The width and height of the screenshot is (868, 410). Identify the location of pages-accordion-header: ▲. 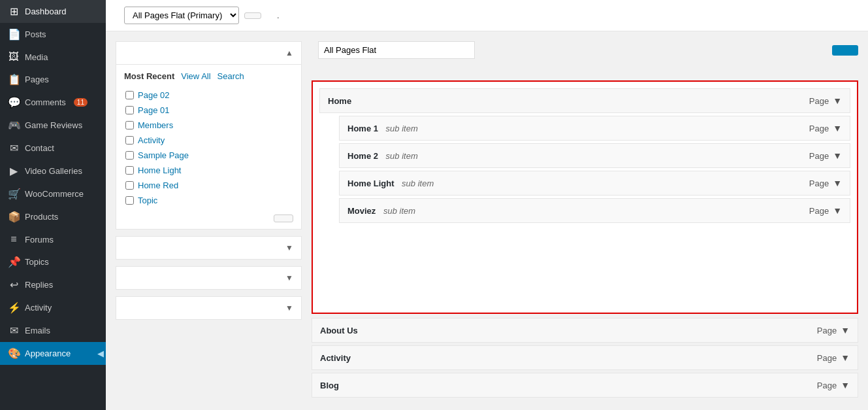
(209, 53).